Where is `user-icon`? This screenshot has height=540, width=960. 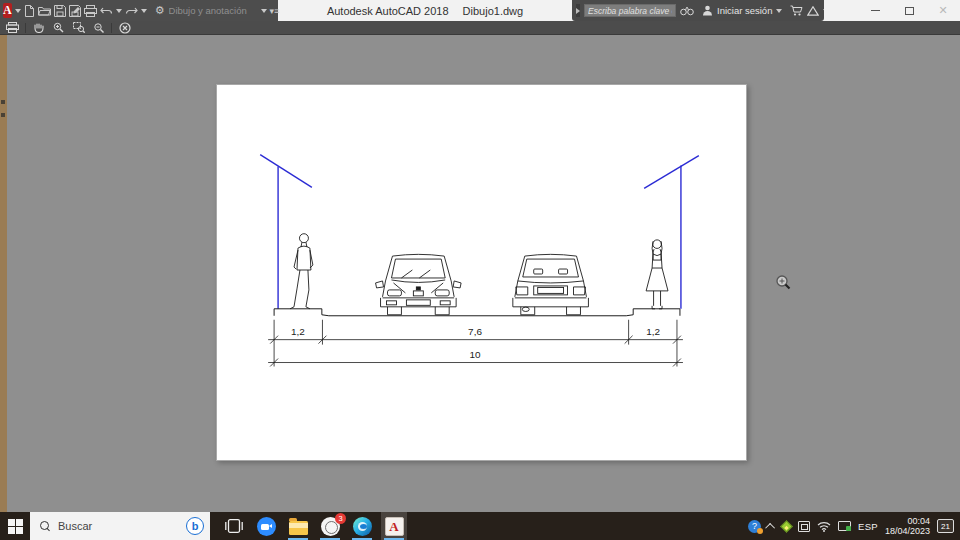 user-icon is located at coordinates (708, 10).